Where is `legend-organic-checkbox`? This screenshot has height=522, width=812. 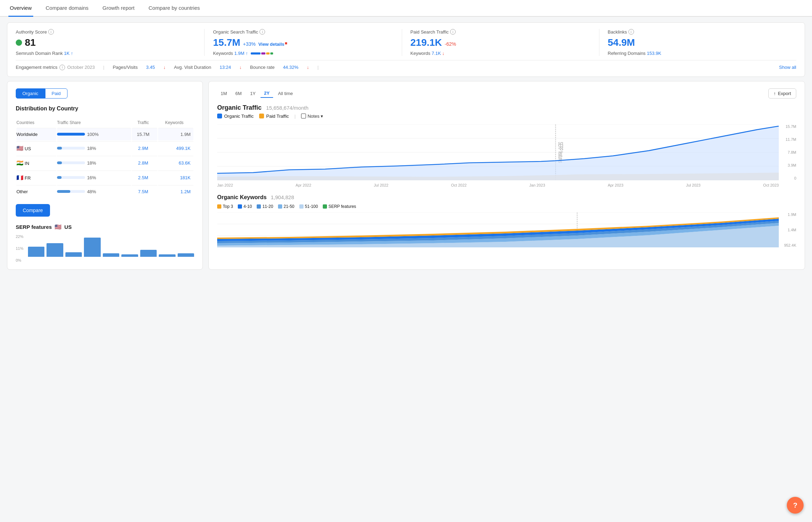 legend-organic-checkbox is located at coordinates (220, 116).